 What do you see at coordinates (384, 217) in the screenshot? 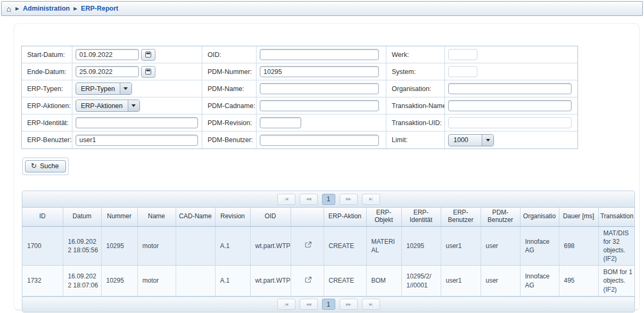
I see `column-header-erp-objekt: ERP-Objekt` at bounding box center [384, 217].